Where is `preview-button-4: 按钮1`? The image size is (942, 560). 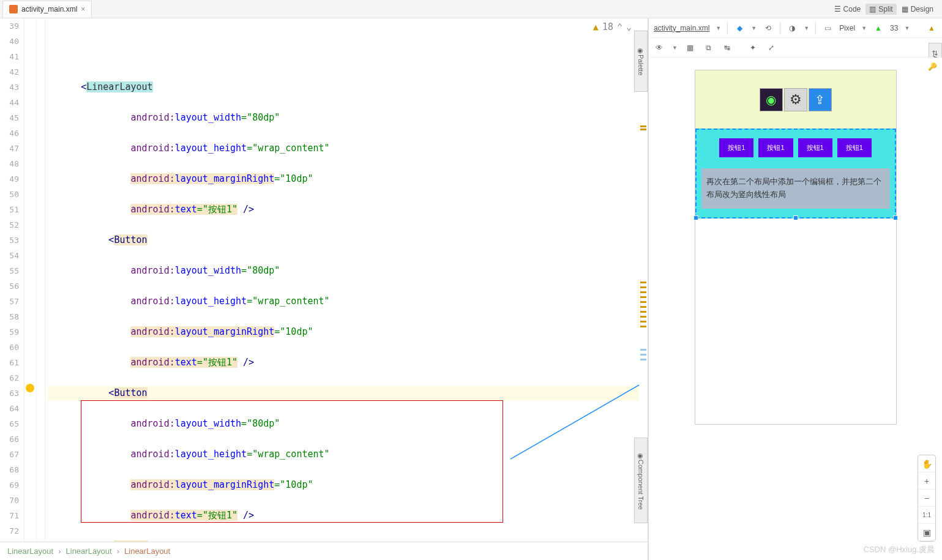
preview-button-4: 按钮1 is located at coordinates (854, 148).